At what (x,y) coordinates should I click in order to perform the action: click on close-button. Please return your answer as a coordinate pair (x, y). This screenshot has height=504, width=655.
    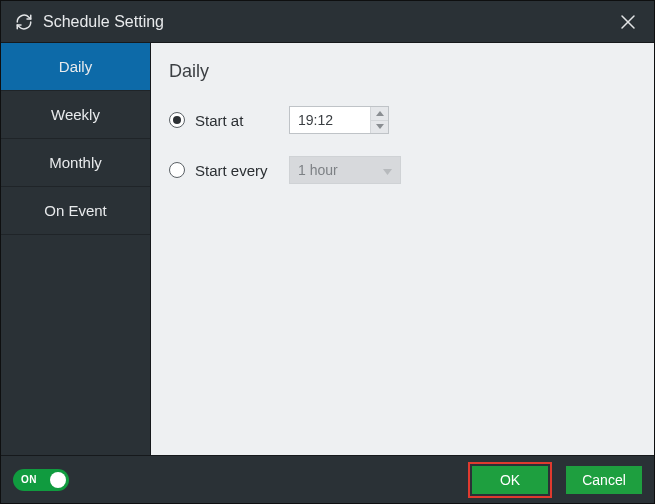
    Looking at the image, I should click on (628, 22).